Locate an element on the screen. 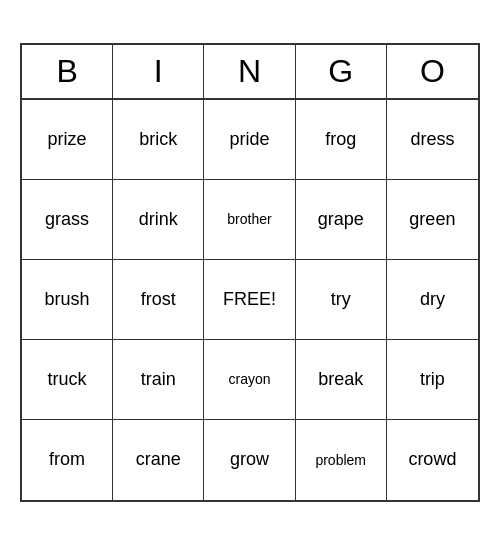  header-letter: O is located at coordinates (432, 72).